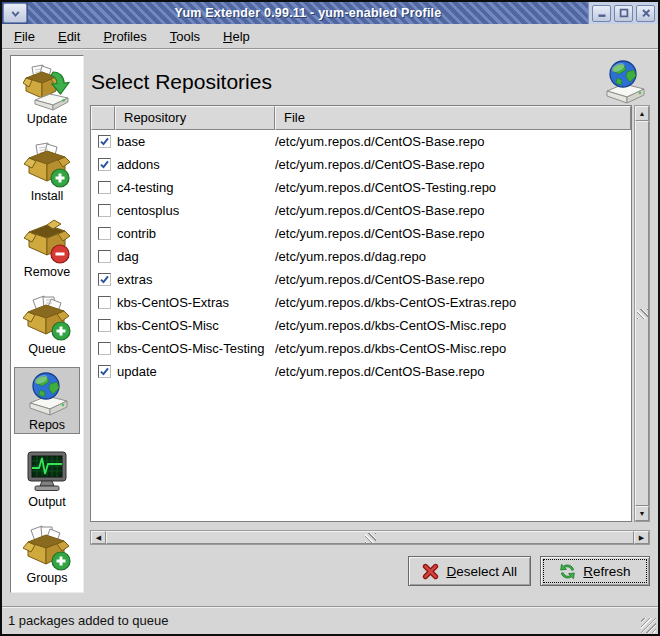 Image resolution: width=660 pixels, height=636 pixels. I want to click on vertical-scrollbar: ▲ ▼, so click(642, 314).